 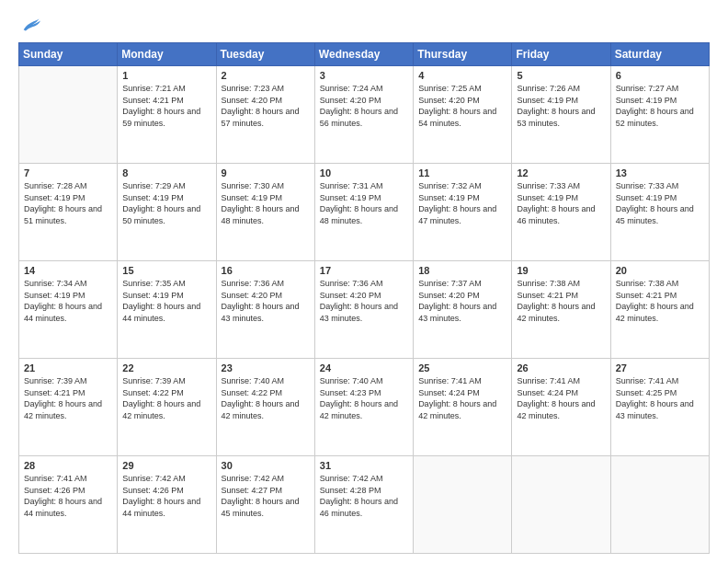 I want to click on calendar-day-cell: 21Sunrise: 7:39 AM Sunset: 4:21 PM Dayli…, so click(x=68, y=408).